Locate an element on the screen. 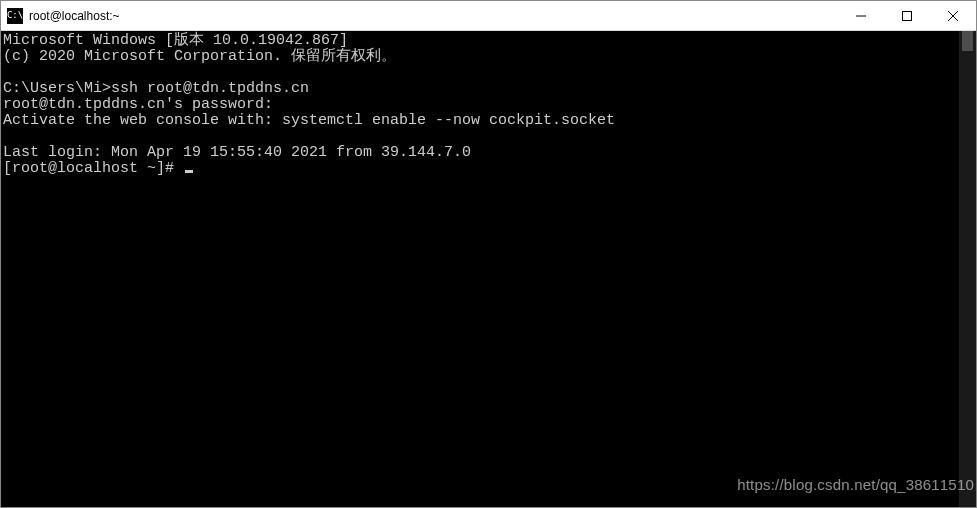 The height and width of the screenshot is (508, 977). scrollbar-thumb is located at coordinates (968, 41).